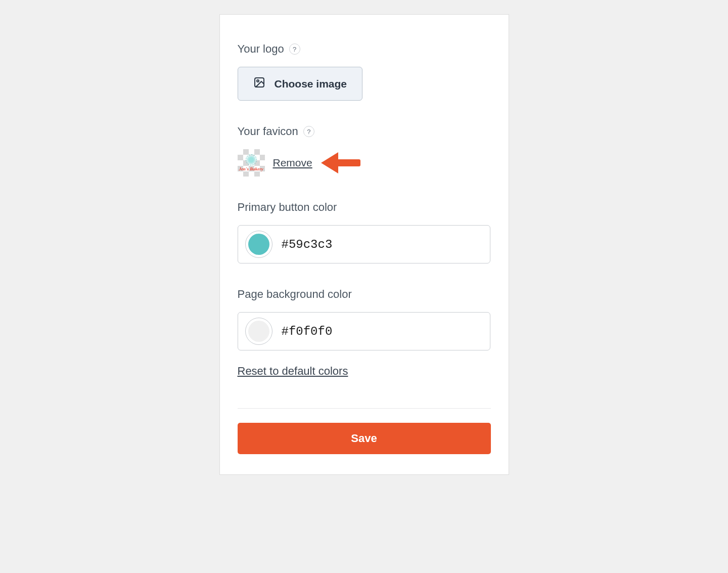 This screenshot has width=728, height=573. What do you see at coordinates (364, 72) in the screenshot?
I see `logo-section: Your logo ? Choose image` at bounding box center [364, 72].